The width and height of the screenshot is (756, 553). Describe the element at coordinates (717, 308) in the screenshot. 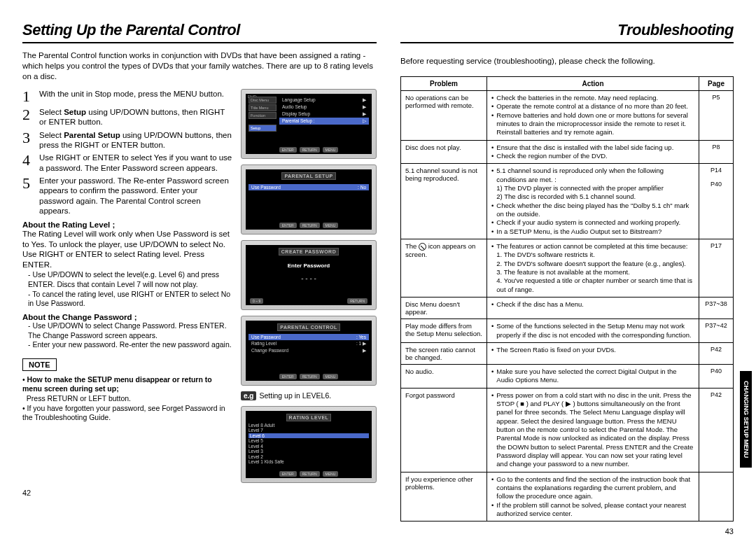

I see `table-page: P37~38` at that location.